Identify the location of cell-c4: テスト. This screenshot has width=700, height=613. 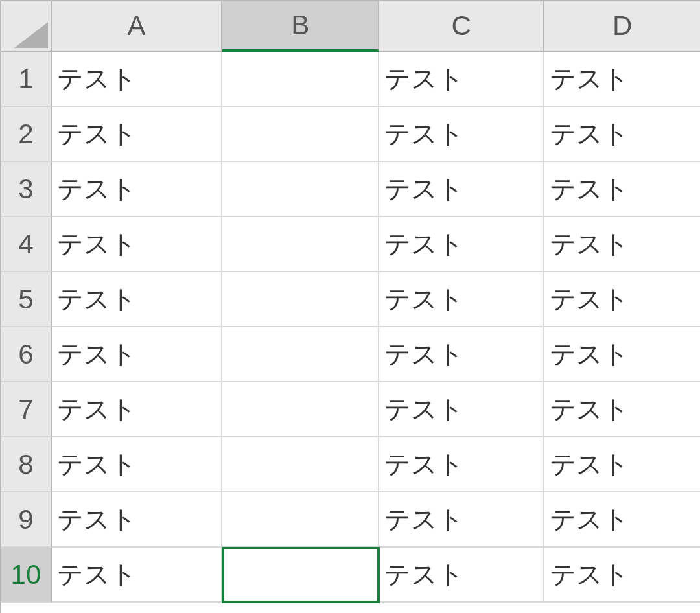
(462, 245).